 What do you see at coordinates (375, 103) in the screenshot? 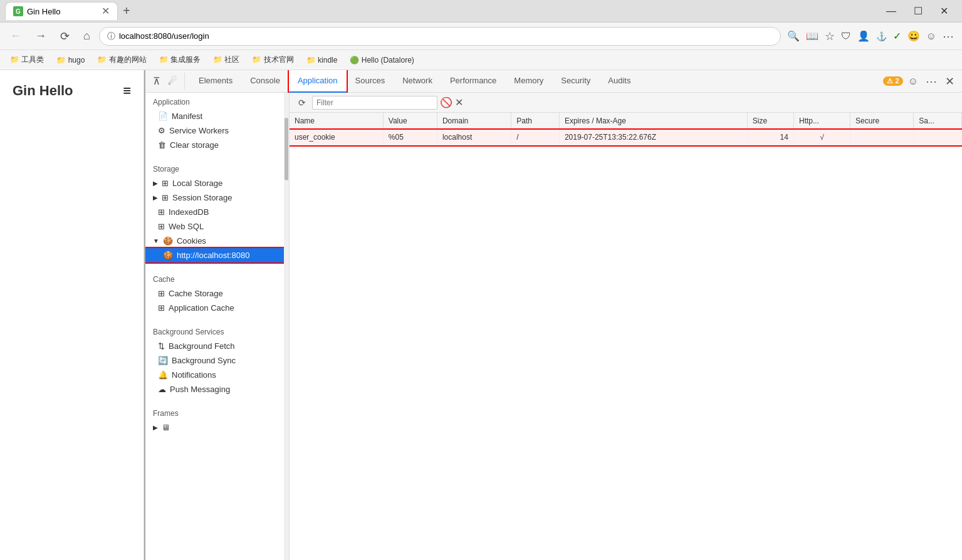
I see `filter-input` at bounding box center [375, 103].